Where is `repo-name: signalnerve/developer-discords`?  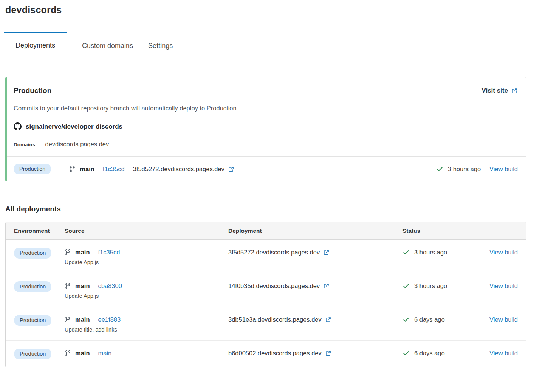
repo-name: signalnerve/developer-discords is located at coordinates (74, 127).